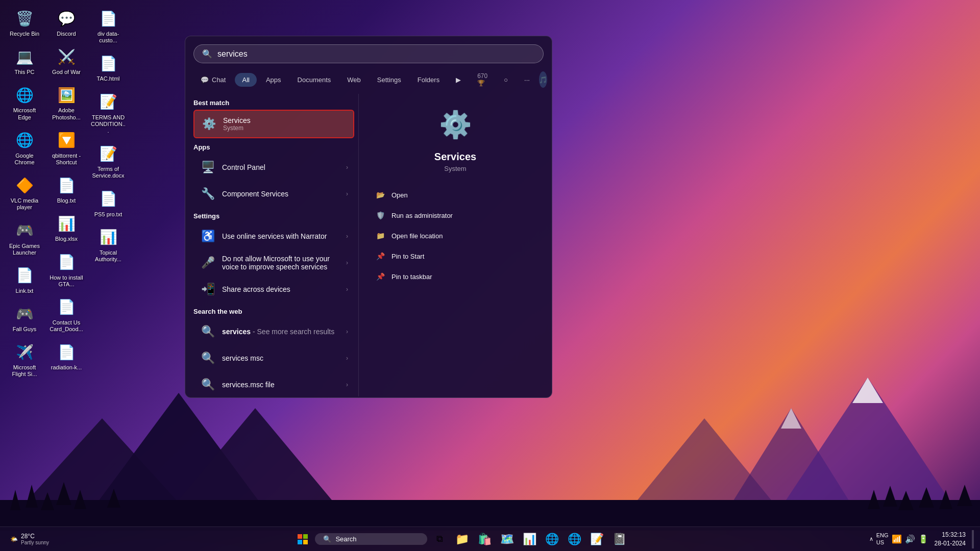 This screenshot has height=551, width=980. I want to click on result-web-services: 🔍 services - See more search results ›, so click(274, 332).